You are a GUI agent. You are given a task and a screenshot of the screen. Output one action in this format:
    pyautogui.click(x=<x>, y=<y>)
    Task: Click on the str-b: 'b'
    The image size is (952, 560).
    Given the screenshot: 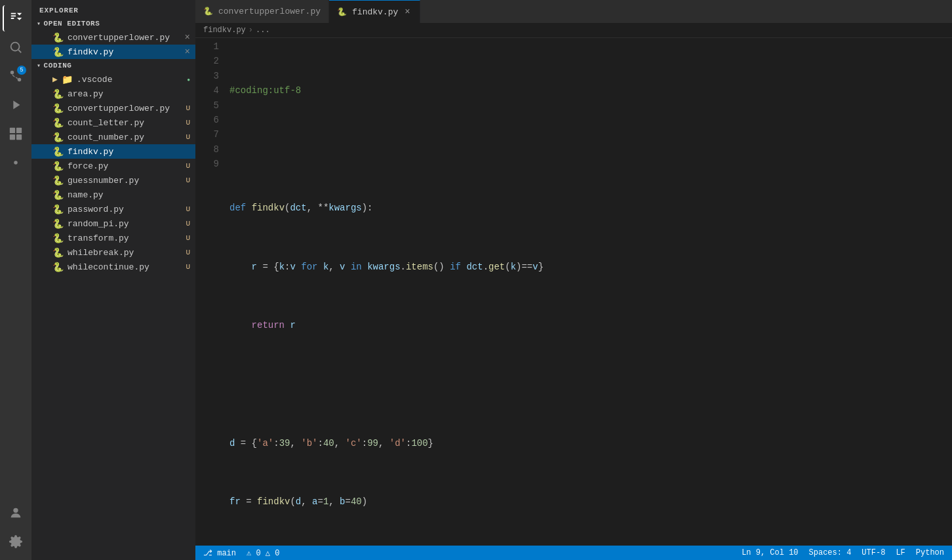 What is the action you would take?
    pyautogui.click(x=309, y=443)
    